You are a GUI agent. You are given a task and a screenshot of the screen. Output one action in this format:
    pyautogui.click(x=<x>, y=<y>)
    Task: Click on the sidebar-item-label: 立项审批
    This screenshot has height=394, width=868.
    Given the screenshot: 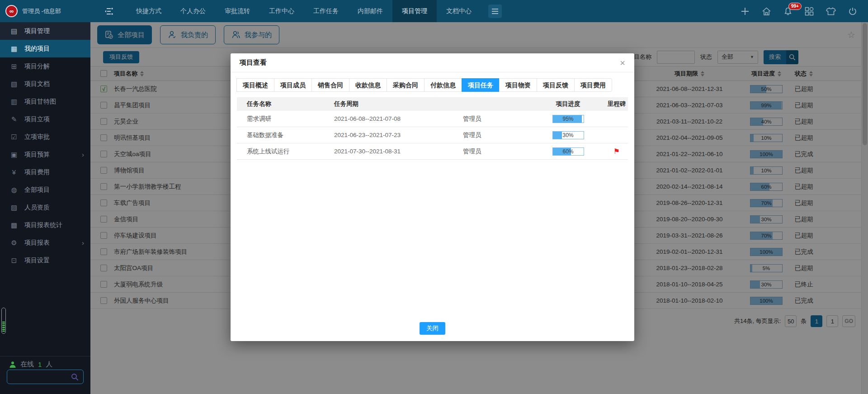 What is the action you would take?
    pyautogui.click(x=37, y=137)
    